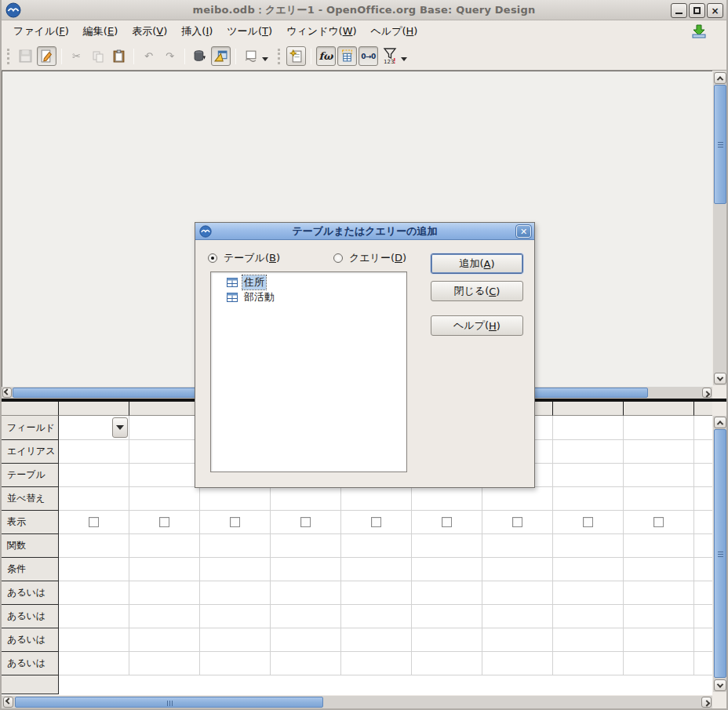 This screenshot has width=728, height=710. I want to click on scroll-down-button, so click(720, 686).